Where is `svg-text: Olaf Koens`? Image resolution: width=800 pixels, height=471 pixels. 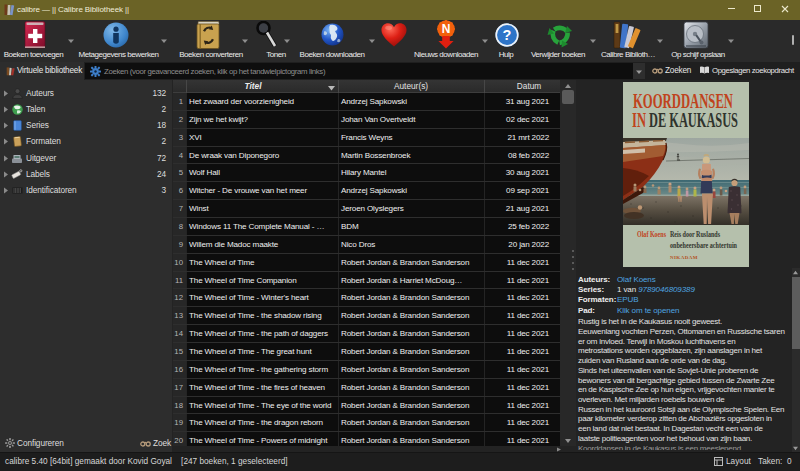 svg-text: Olaf Koens is located at coordinates (652, 234).